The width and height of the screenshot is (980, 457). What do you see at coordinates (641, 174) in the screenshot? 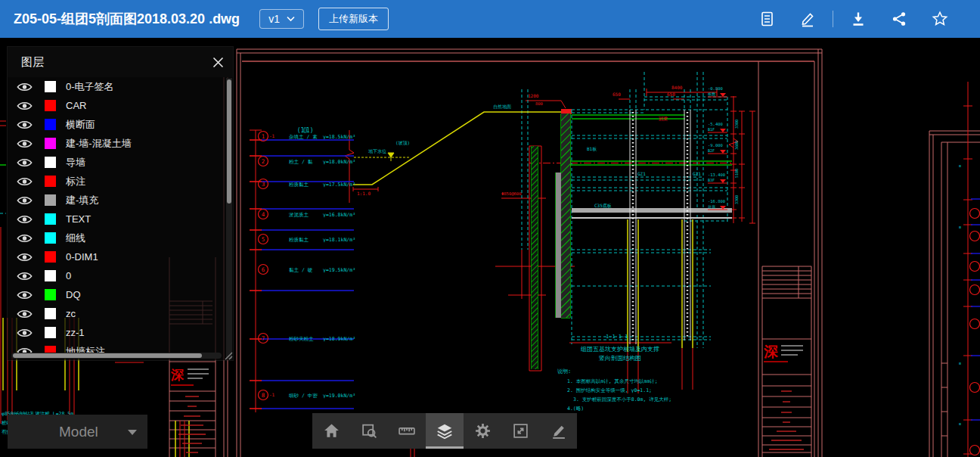
I see `svg-text: GZ1` at bounding box center [641, 174].